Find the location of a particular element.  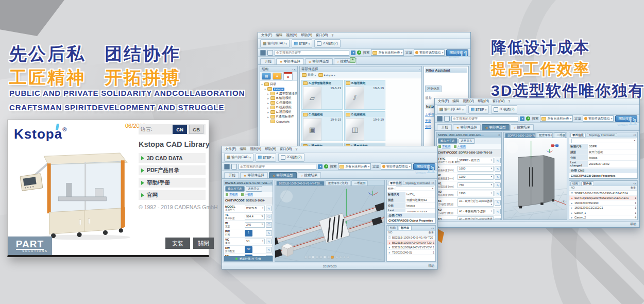

cabinet-3d-viewport: X is located at coordinates (535, 179).